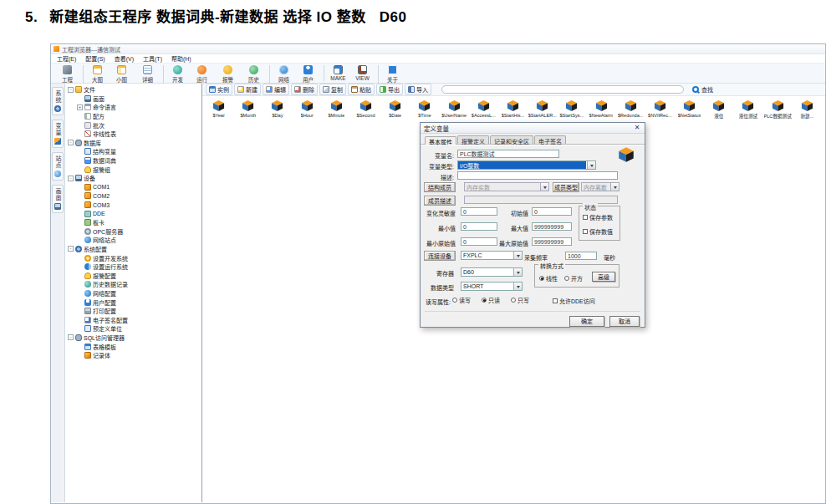 This screenshot has height=504, width=826. I want to click on rw-radio-option: 只写, so click(520, 300).